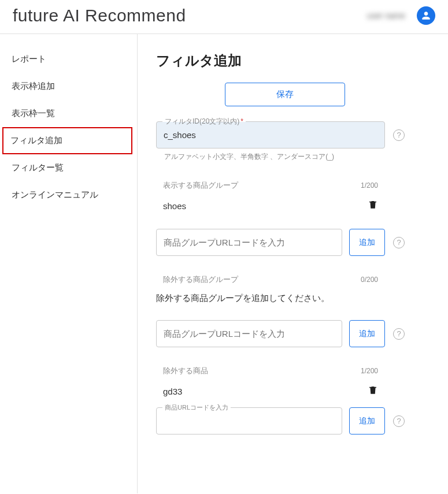 Image resolution: width=448 pixels, height=494 pixels. Describe the element at coordinates (201, 280) in the screenshot. I see `exclude-group-label: 除外する商品グループ` at that location.